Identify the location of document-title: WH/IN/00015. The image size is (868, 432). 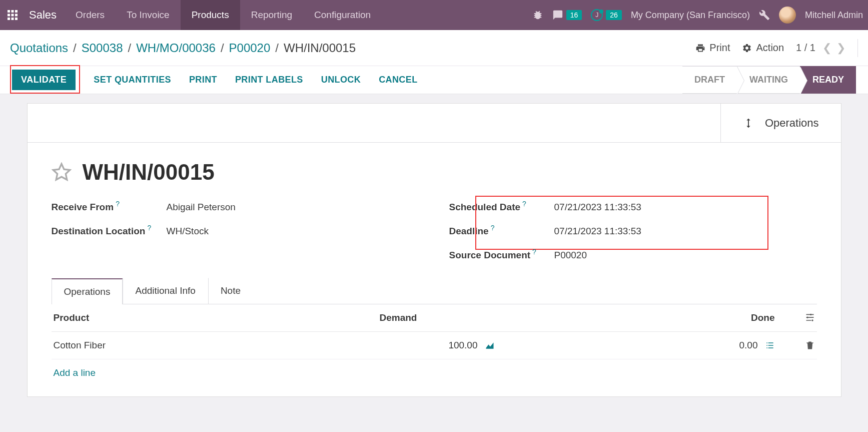
(149, 172).